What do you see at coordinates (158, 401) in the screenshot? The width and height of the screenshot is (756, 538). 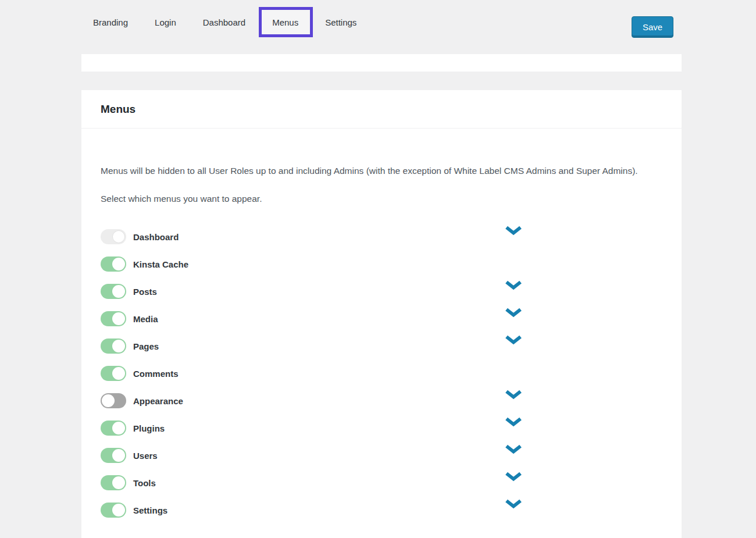 I see `menu-label: Appearance` at bounding box center [158, 401].